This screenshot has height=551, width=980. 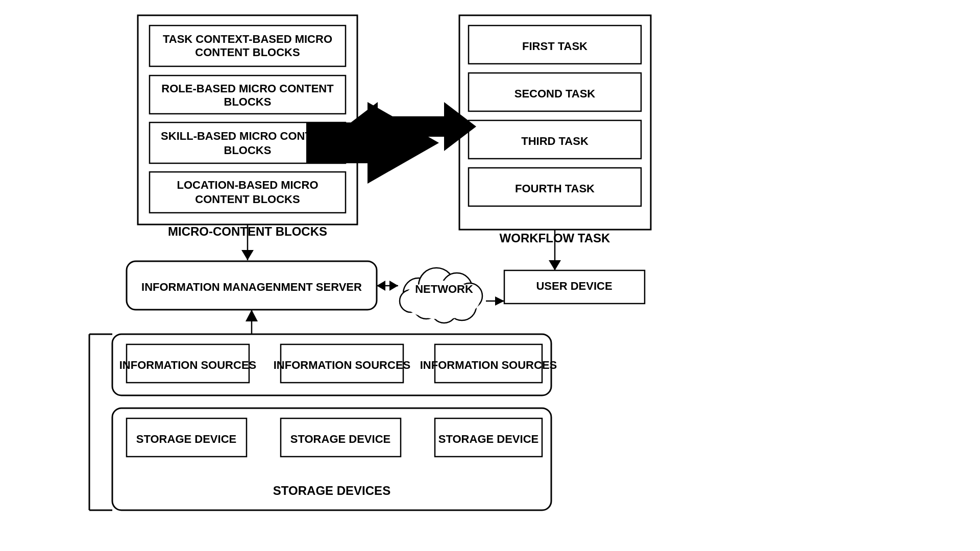 I want to click on task-context-label: TASK CONTEXT-BASED MICRO, so click(x=248, y=39).